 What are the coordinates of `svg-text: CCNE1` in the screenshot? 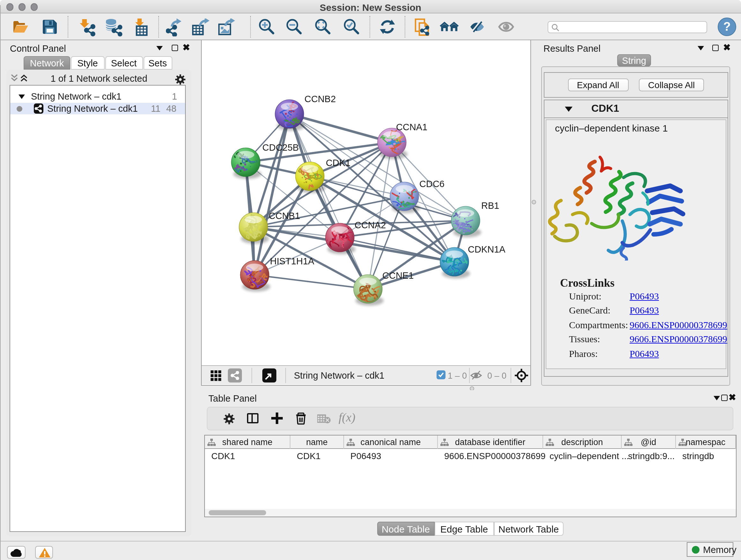 It's located at (398, 275).